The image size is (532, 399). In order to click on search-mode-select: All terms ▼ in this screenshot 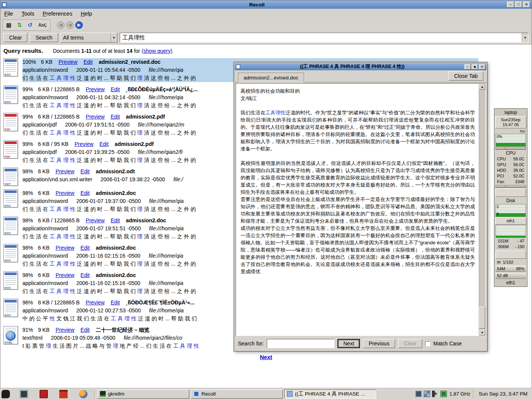, I will do `click(89, 38)`.